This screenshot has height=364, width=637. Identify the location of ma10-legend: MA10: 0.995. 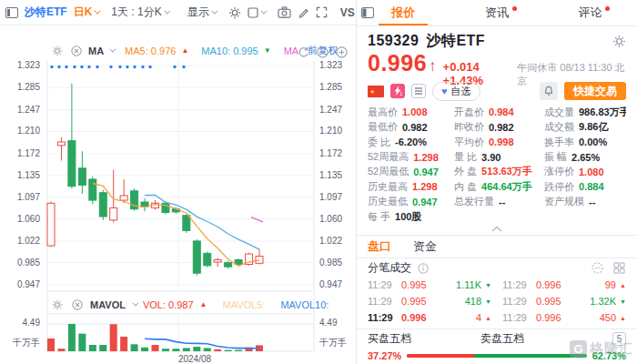
(229, 51).